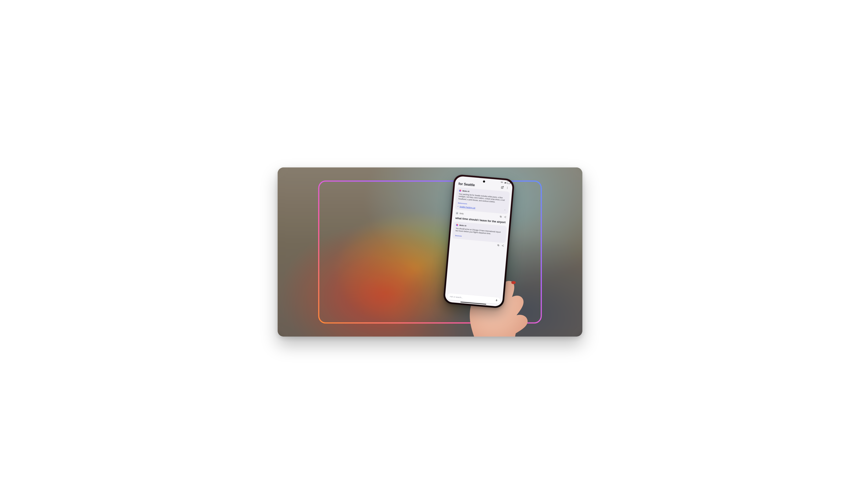 This screenshot has height=504, width=860. What do you see at coordinates (479, 232) in the screenshot?
I see `ai-card-airport: Moto AI You should arrive at Chicago O'H…` at bounding box center [479, 232].